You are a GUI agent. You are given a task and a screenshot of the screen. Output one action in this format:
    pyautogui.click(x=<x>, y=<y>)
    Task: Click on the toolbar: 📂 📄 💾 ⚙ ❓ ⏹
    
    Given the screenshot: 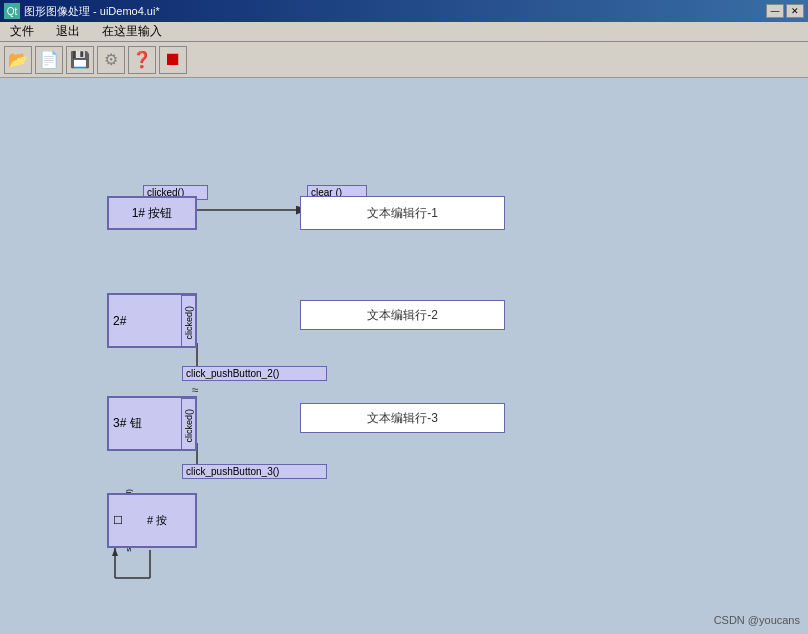 What is the action you would take?
    pyautogui.click(x=404, y=60)
    